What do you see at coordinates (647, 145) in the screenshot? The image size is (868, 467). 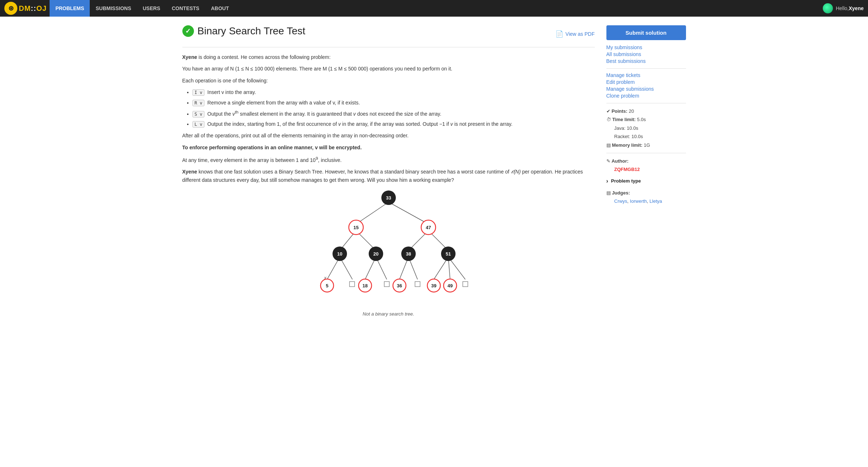 I see `memory-limit-value: 1G` at bounding box center [647, 145].